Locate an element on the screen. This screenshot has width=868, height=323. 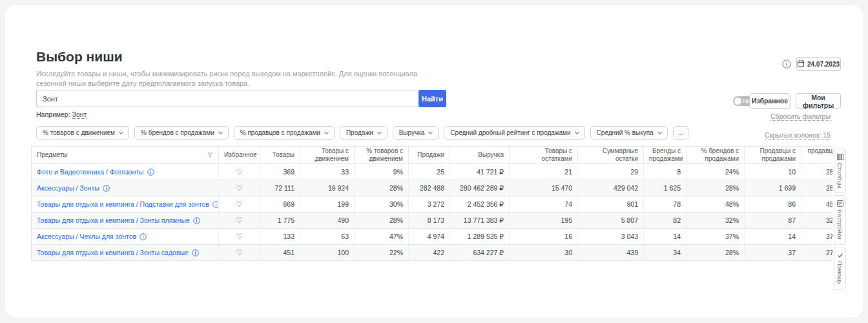
chip-label: % продавцов с продажами is located at coordinates (280, 133).